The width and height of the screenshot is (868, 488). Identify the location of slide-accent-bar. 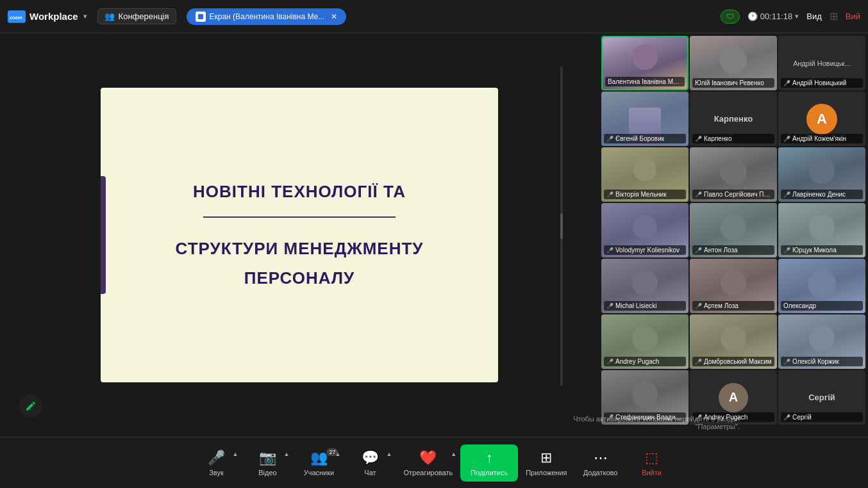
(103, 235).